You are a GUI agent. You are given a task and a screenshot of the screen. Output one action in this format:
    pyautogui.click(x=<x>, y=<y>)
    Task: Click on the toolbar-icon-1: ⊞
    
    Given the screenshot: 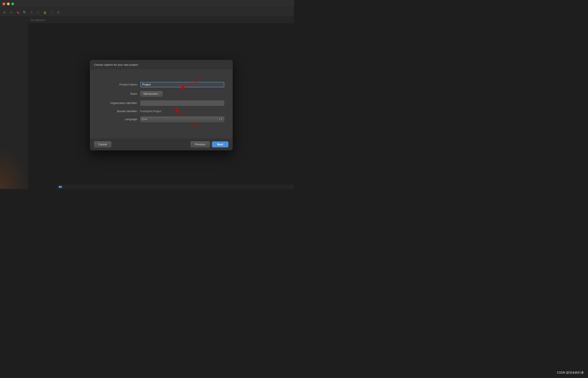 What is the action you would take?
    pyautogui.click(x=4, y=12)
    